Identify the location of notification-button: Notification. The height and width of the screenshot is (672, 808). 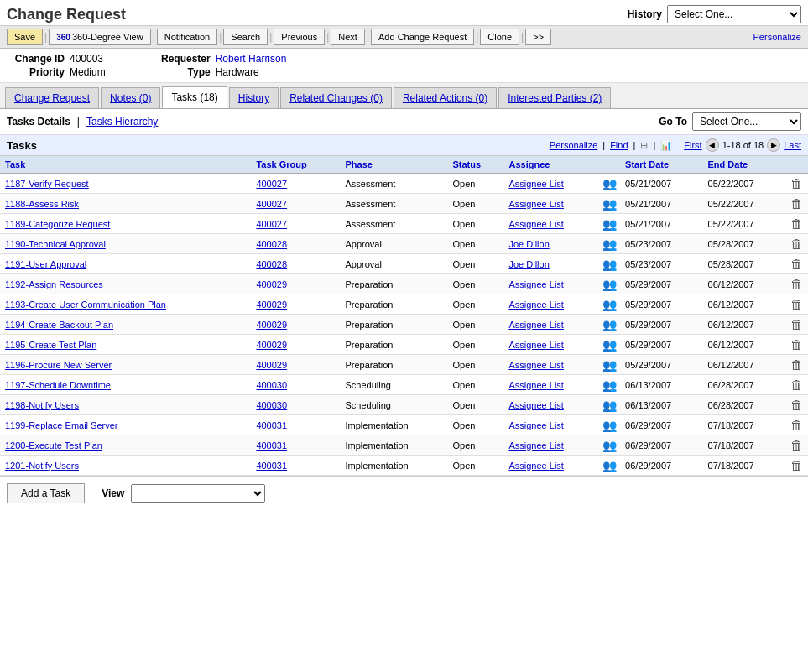
(187, 37).